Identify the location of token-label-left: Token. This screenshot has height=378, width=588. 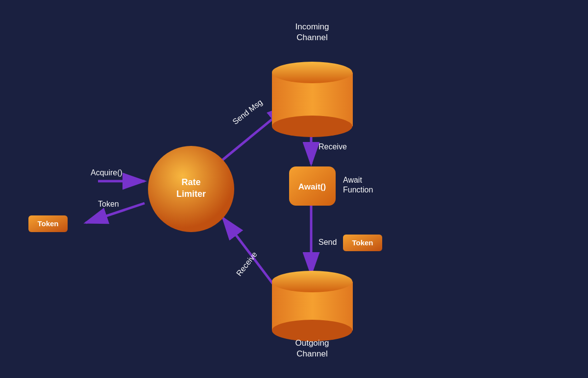
(109, 204).